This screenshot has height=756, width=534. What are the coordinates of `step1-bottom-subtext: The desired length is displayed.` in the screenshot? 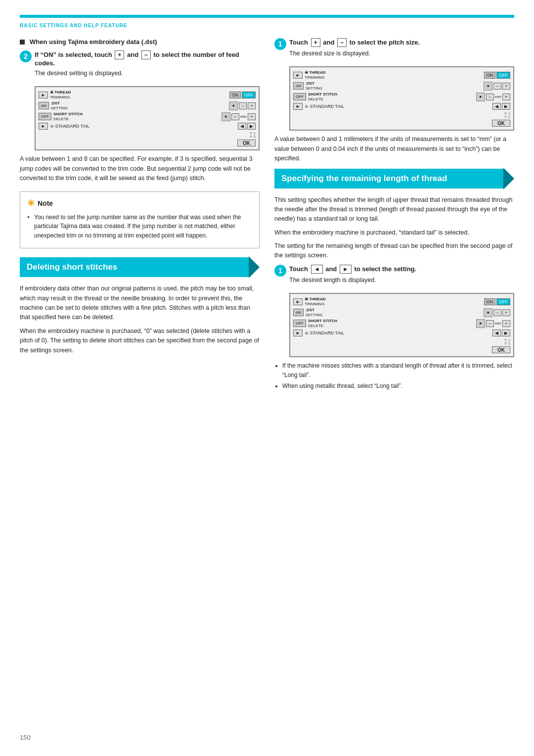 It's located at (401, 280).